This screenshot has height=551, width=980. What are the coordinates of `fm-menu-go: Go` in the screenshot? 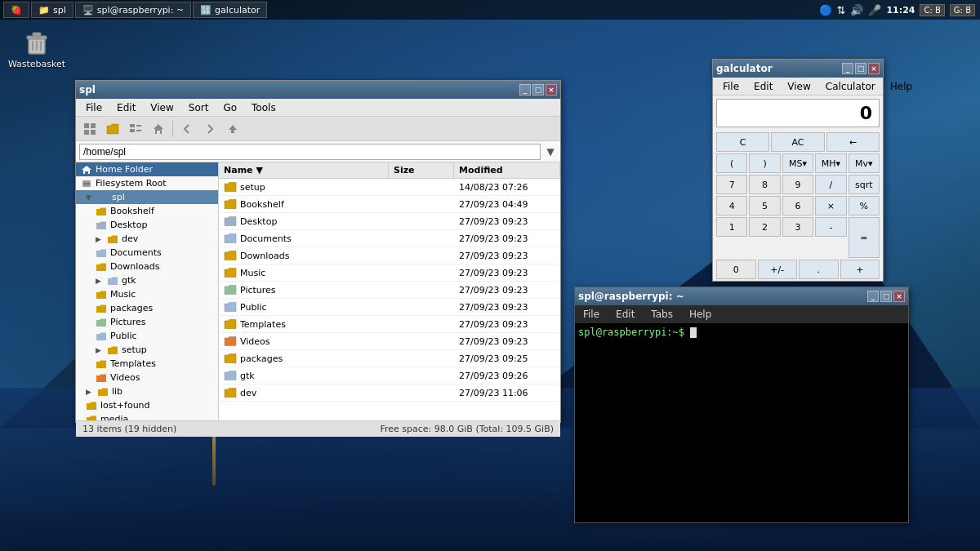 It's located at (230, 108).